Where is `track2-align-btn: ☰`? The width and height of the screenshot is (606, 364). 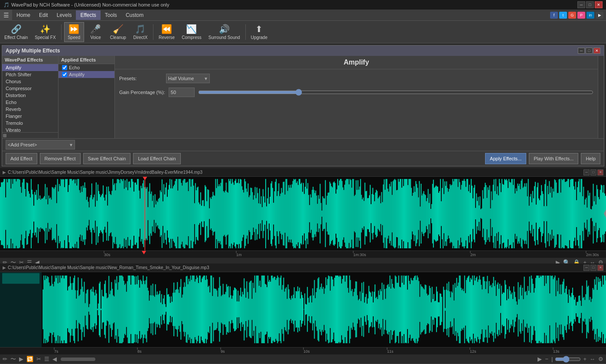 track2-align-btn: ☰ is located at coordinates (47, 359).